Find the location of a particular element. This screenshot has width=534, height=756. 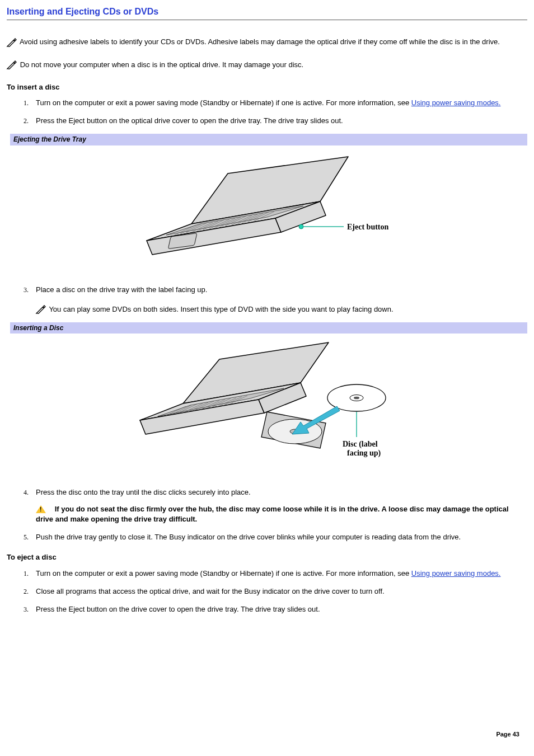

list-item: Press the disc onto the tray until the d… is located at coordinates (279, 506).